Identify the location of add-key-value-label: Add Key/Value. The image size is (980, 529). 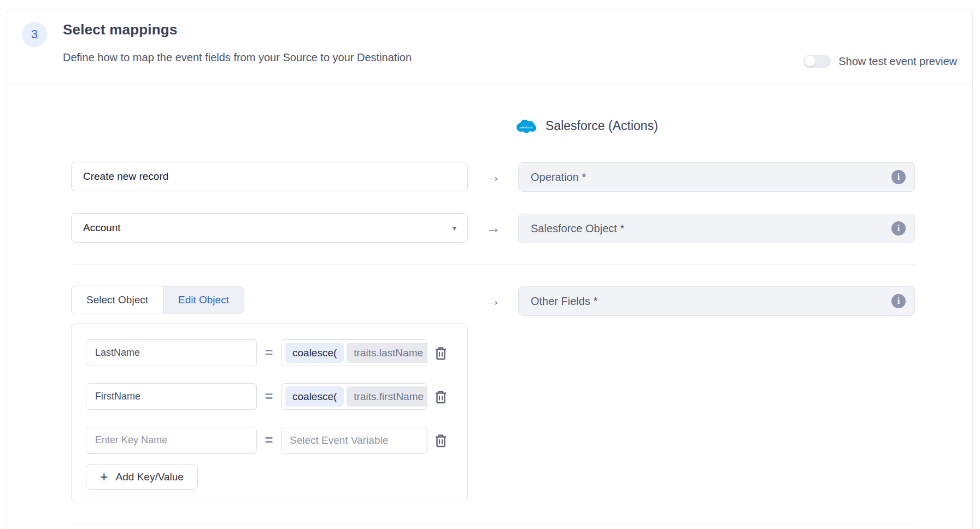
(150, 477).